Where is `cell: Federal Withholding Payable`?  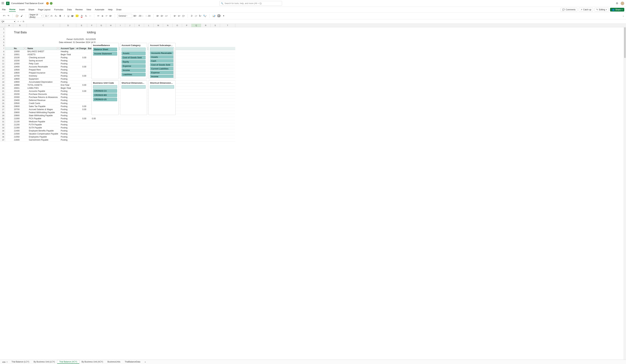
cell: Federal Withholding Payable is located at coordinates (43, 112).